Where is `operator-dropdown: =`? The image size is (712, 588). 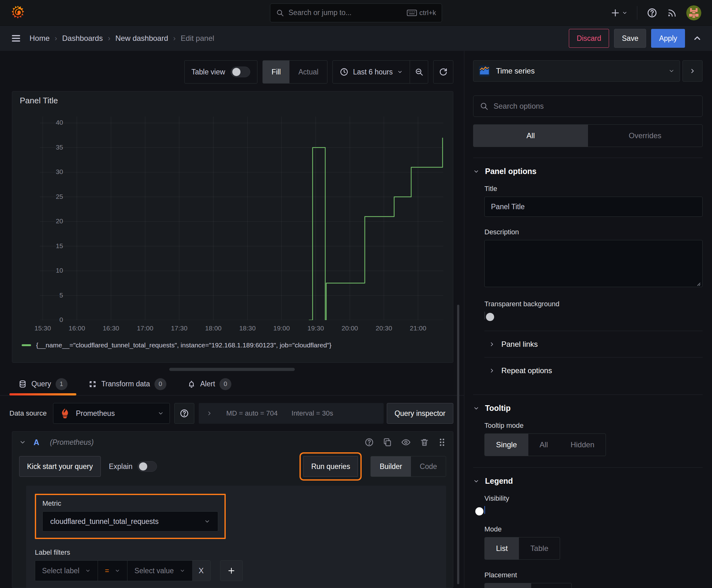 operator-dropdown: = is located at coordinates (112, 571).